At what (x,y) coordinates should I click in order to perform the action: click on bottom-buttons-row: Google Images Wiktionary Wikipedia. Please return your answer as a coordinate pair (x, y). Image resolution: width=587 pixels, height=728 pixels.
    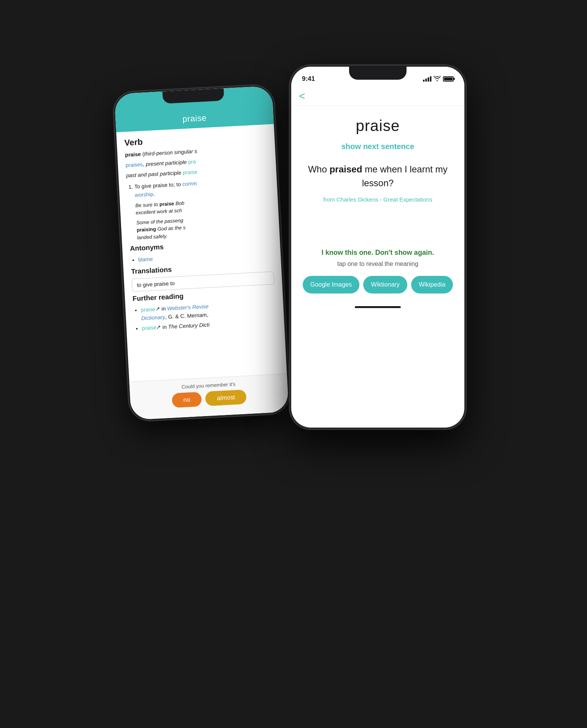
    Looking at the image, I should click on (378, 286).